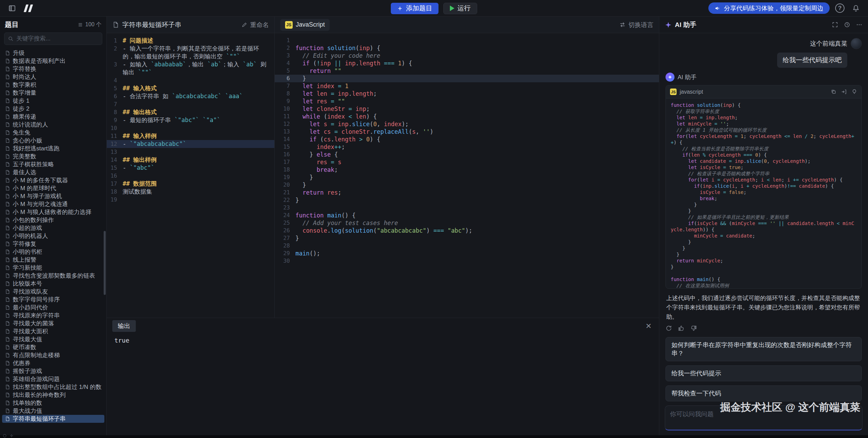 The image size is (868, 438). Describe the element at coordinates (636, 25) in the screenshot. I see `switch-language-button: 切换语言` at that location.